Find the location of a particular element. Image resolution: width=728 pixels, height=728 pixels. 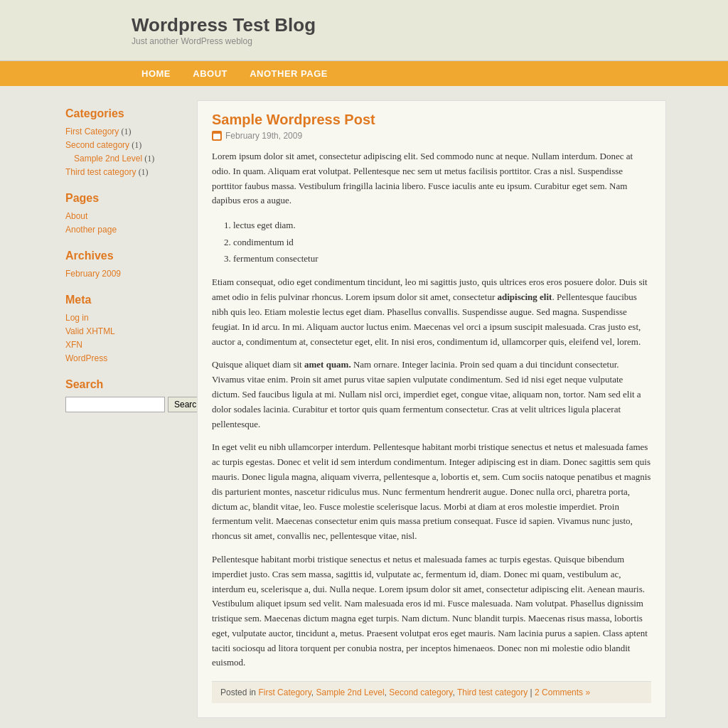

site-title: Wordpress Test Blog is located at coordinates (429, 26).